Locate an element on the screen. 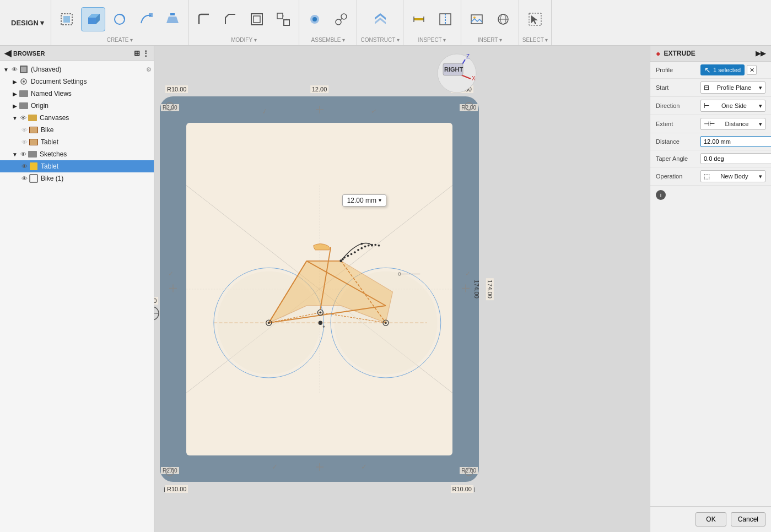 This screenshot has height=532, width=771. canvases-eye-icon: 👁 is located at coordinates (23, 118).